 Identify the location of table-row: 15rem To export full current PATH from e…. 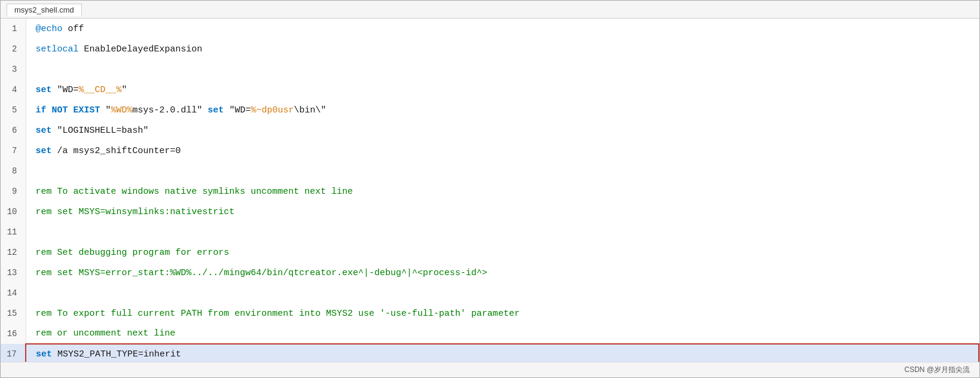
(490, 313).